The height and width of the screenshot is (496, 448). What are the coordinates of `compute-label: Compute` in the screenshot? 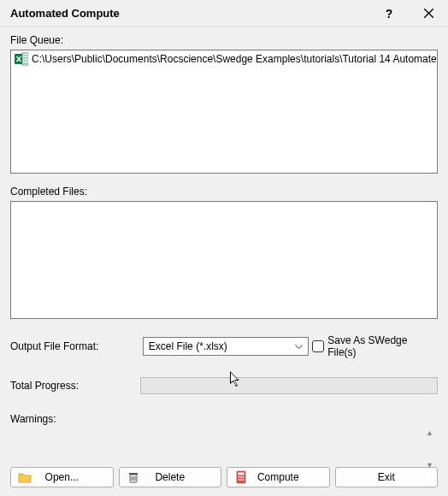 It's located at (279, 477).